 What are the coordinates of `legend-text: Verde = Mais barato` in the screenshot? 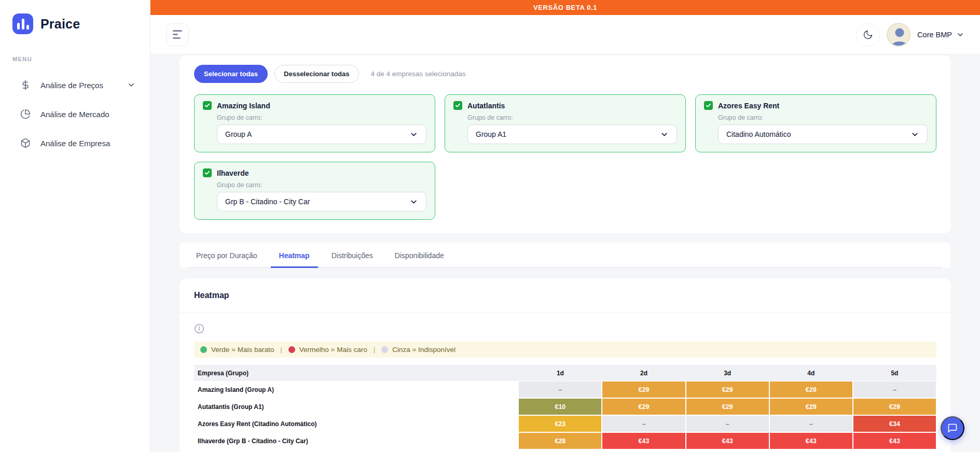 It's located at (243, 349).